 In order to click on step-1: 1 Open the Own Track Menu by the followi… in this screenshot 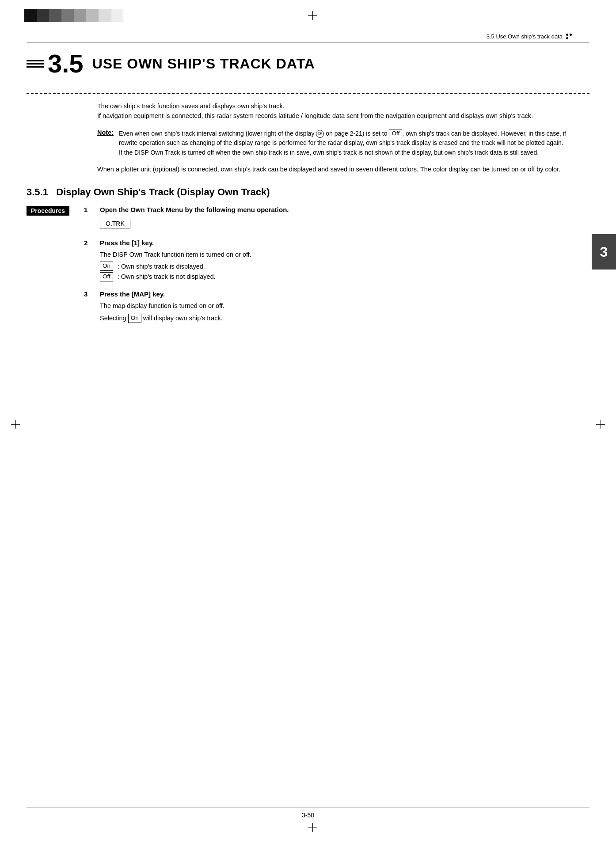, I will do `click(332, 218)`.